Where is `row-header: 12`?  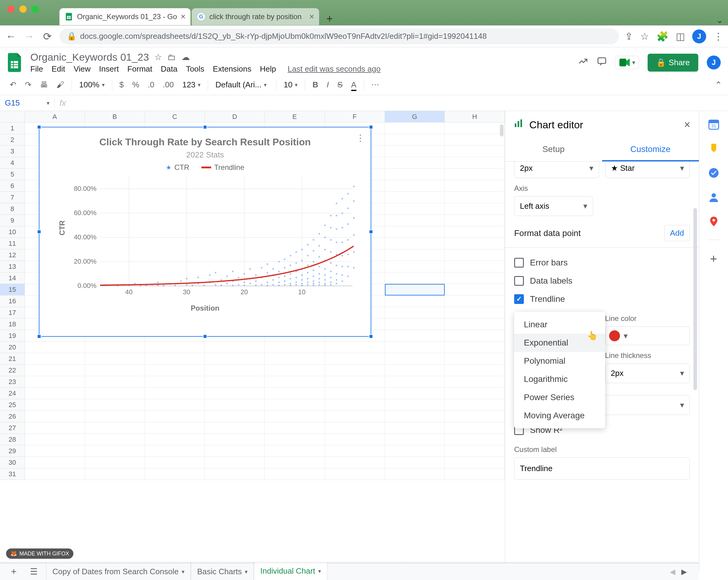 row-header: 12 is located at coordinates (12, 255).